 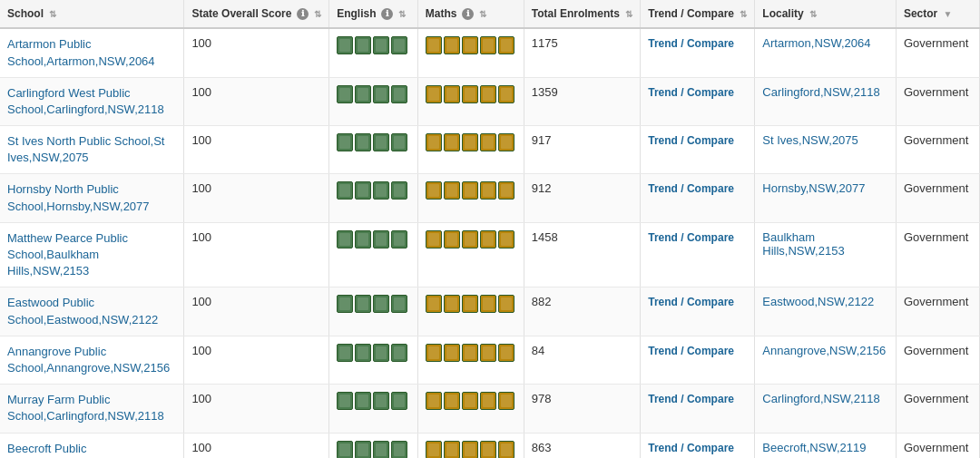 I want to click on enrolments-cell: 863, so click(x=582, y=445).